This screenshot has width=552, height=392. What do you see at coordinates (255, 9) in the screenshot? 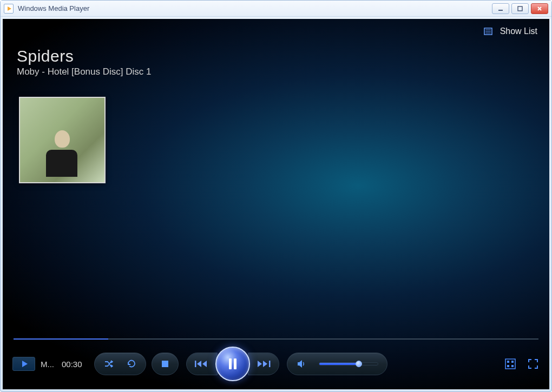
I see `window-title: Windows Media Player` at bounding box center [255, 9].